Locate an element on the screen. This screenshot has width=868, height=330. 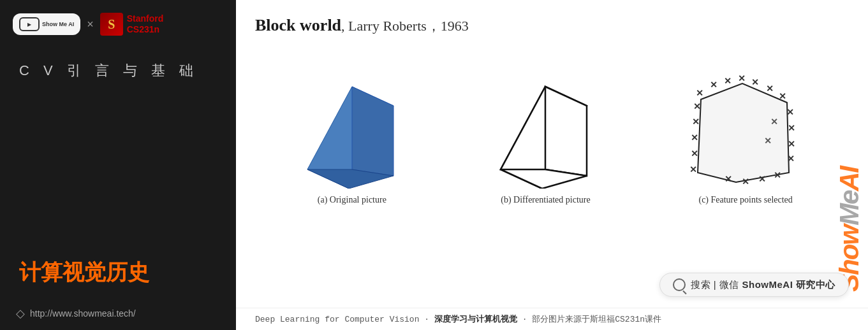
main-title: 计算视觉历史 is located at coordinates (81, 273).